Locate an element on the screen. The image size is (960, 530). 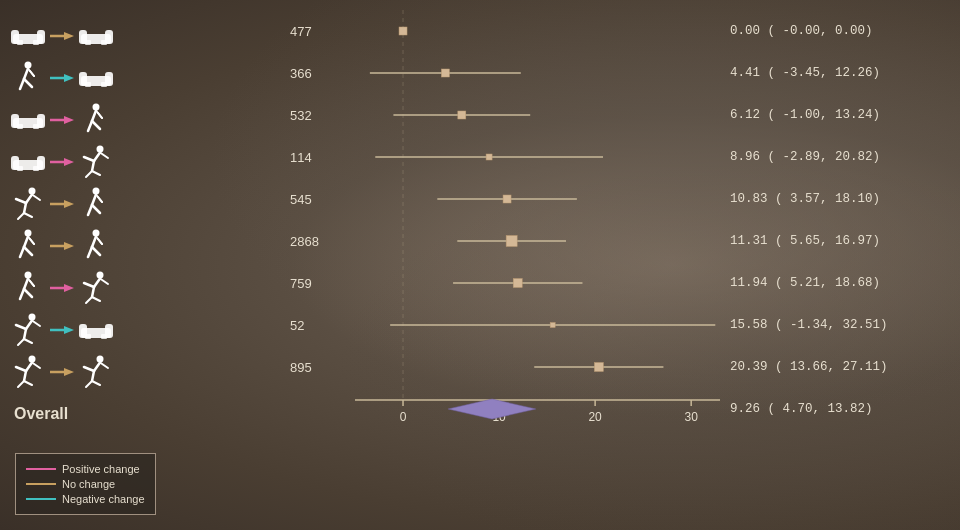
n-cell-7: 52 is located at coordinates (318, 325).